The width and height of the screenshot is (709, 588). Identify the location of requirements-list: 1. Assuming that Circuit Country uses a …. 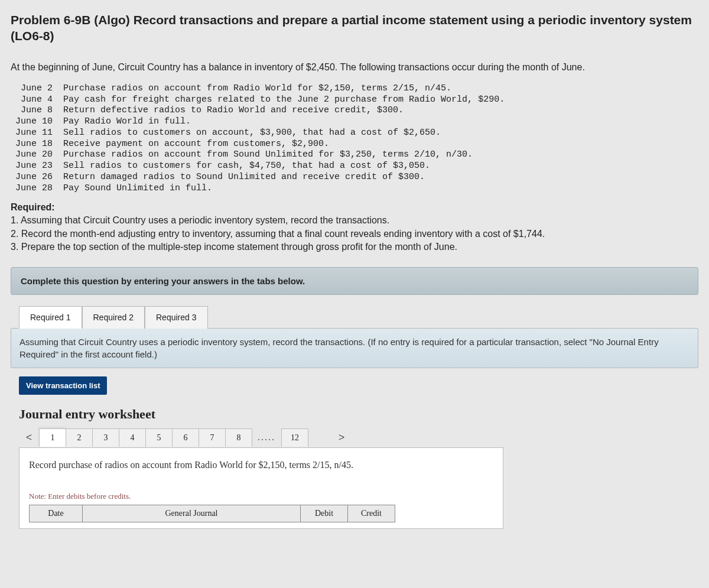
(354, 234).